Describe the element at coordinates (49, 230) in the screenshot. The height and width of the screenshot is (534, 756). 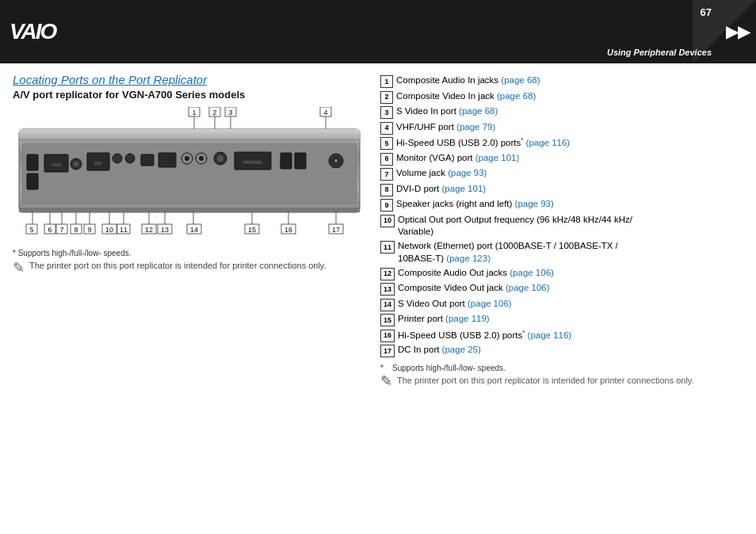
I see `svg-text: 6` at that location.